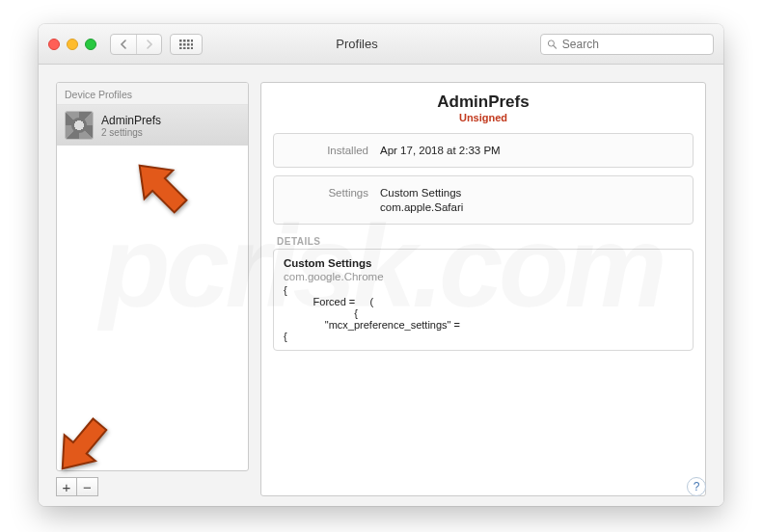 The width and height of the screenshot is (762, 532). Describe the element at coordinates (88, 487) in the screenshot. I see `remove-profile-button: −` at that location.